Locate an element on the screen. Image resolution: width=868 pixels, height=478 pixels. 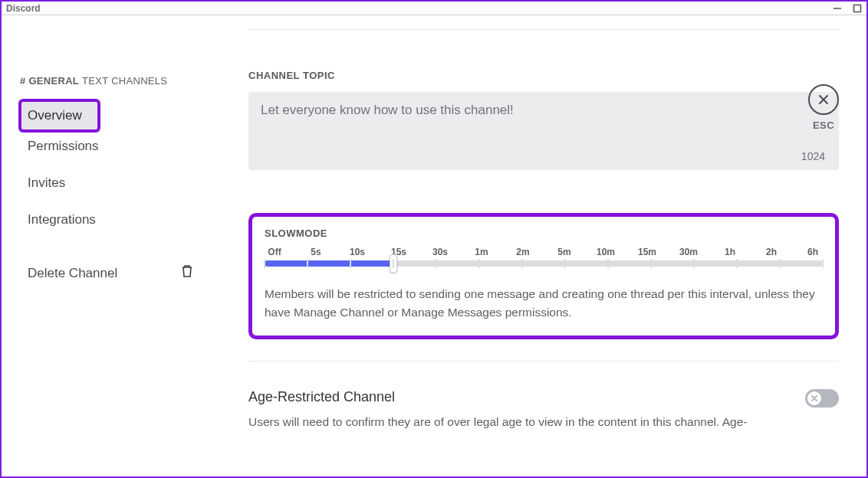
sidebar-item-label: Invites is located at coordinates (46, 182).